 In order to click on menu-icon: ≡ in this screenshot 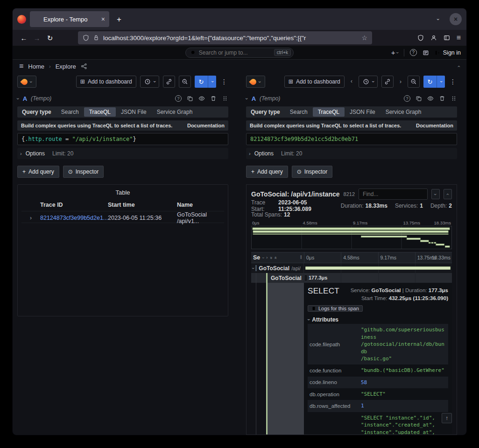, I will do `click(458, 38)`.